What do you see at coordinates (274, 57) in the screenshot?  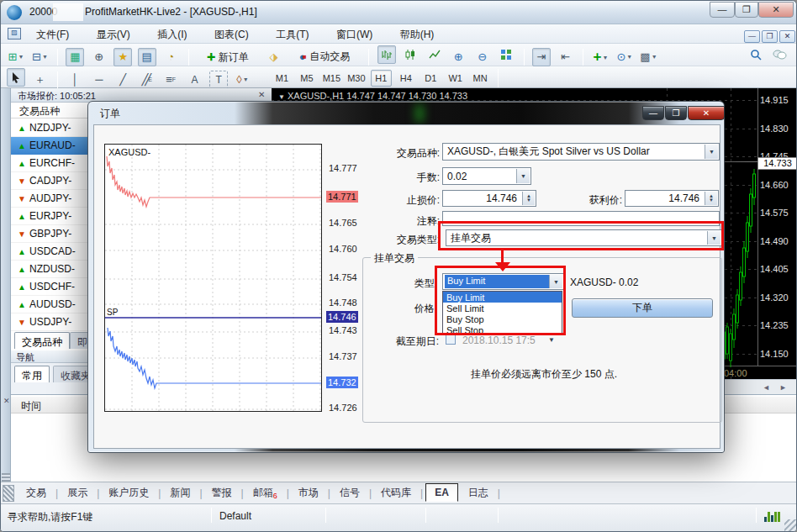 I see `metaeditor-icon: ⬗` at bounding box center [274, 57].